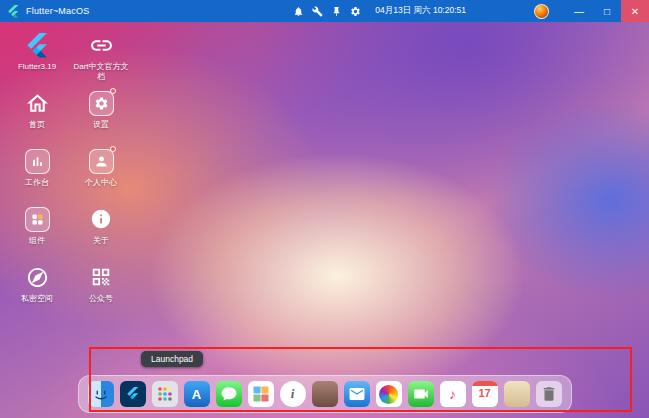 The image size is (649, 418). What do you see at coordinates (101, 45) in the screenshot?
I see `link-icon` at bounding box center [101, 45].